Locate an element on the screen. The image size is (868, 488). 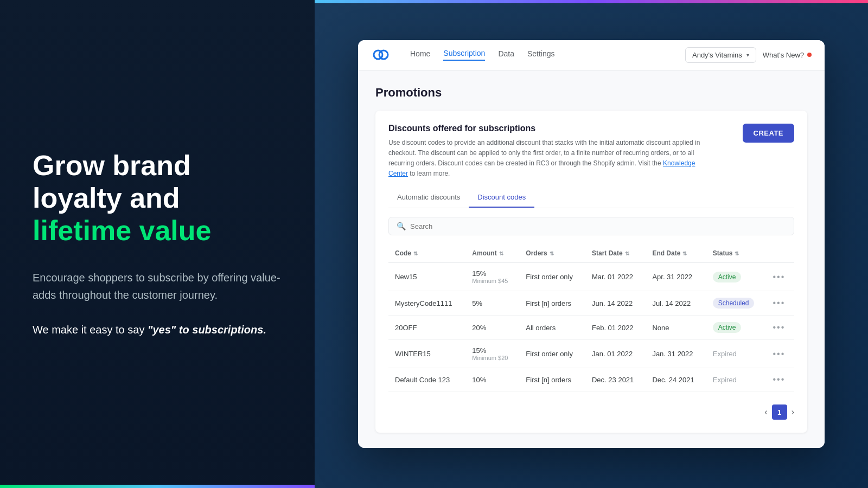
col-orders: Orders⇅ is located at coordinates (552, 254).